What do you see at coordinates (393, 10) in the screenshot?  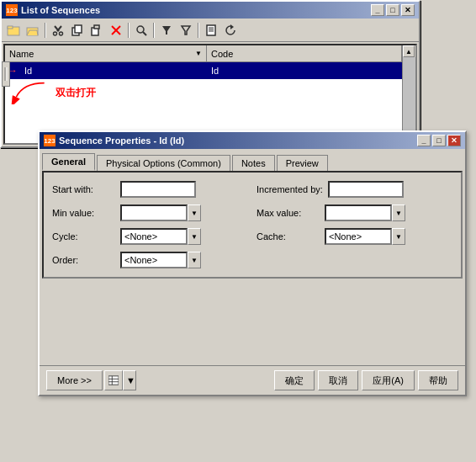 I see `maximize-button: □` at bounding box center [393, 10].